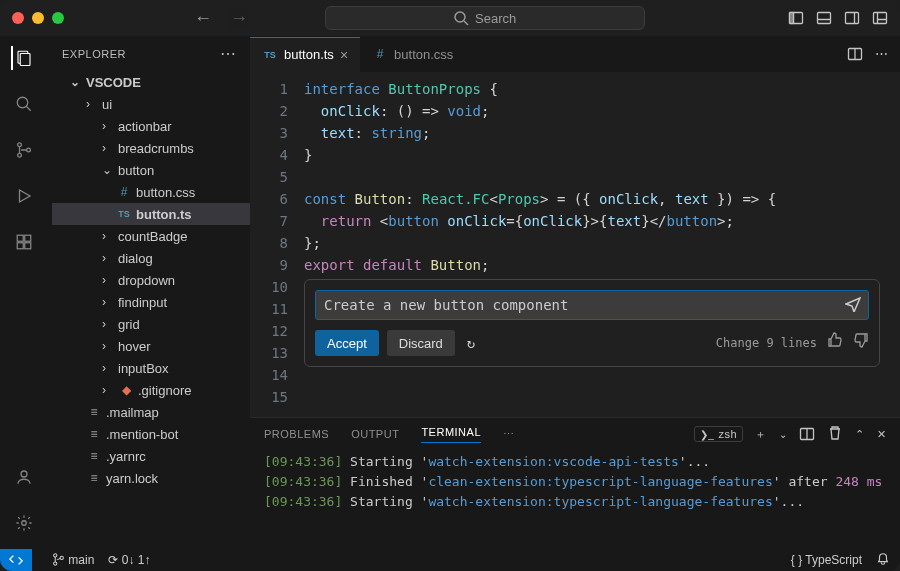  I want to click on close-tab-icon: ×, so click(344, 55).